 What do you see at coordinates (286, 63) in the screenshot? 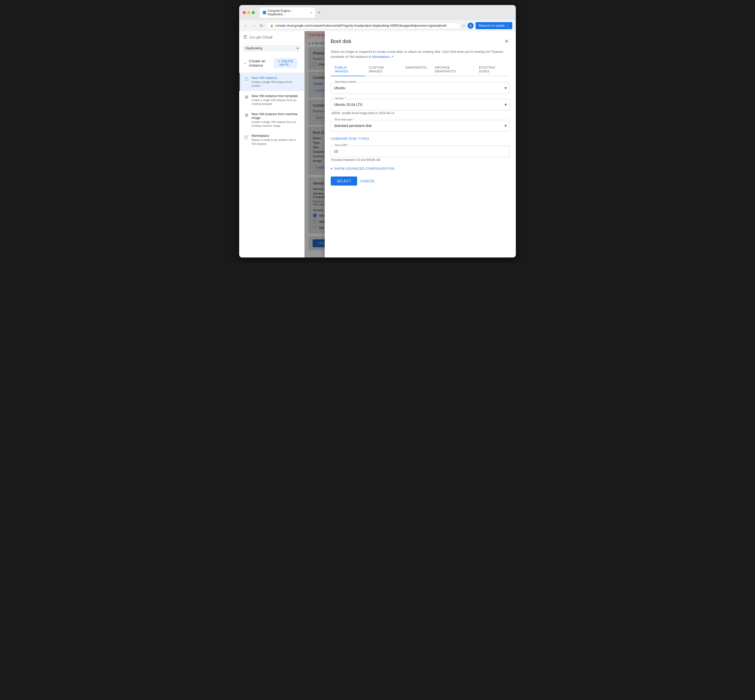
I see `create-vm-free-button: ✦ CREATE VM FR…` at bounding box center [286, 63].